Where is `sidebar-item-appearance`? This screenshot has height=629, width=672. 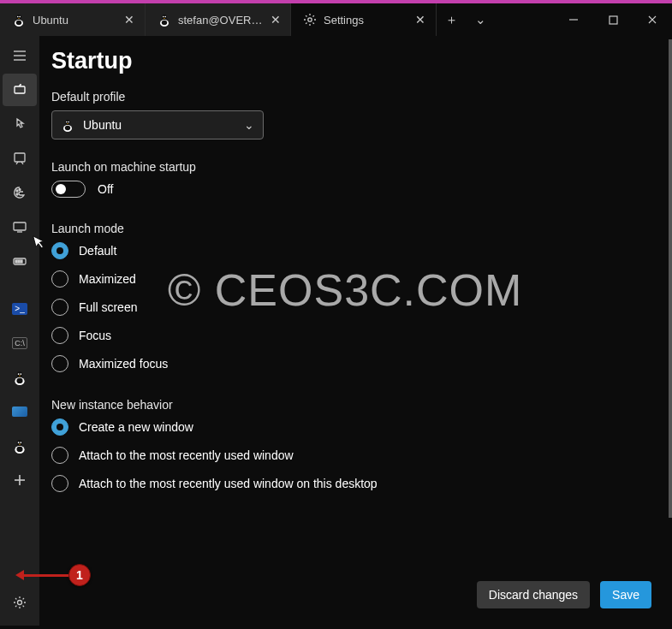 sidebar-item-appearance is located at coordinates (20, 158).